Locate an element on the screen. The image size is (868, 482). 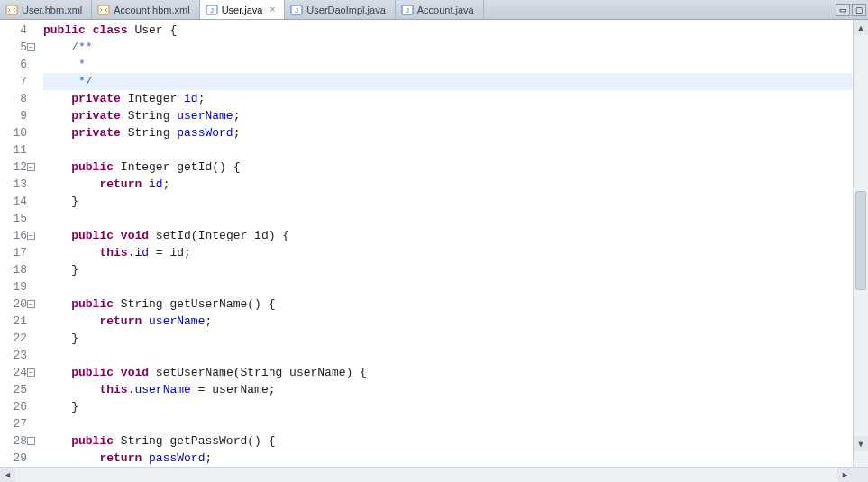
token-plain: setUserName(String userName) { is located at coordinates (258, 373).